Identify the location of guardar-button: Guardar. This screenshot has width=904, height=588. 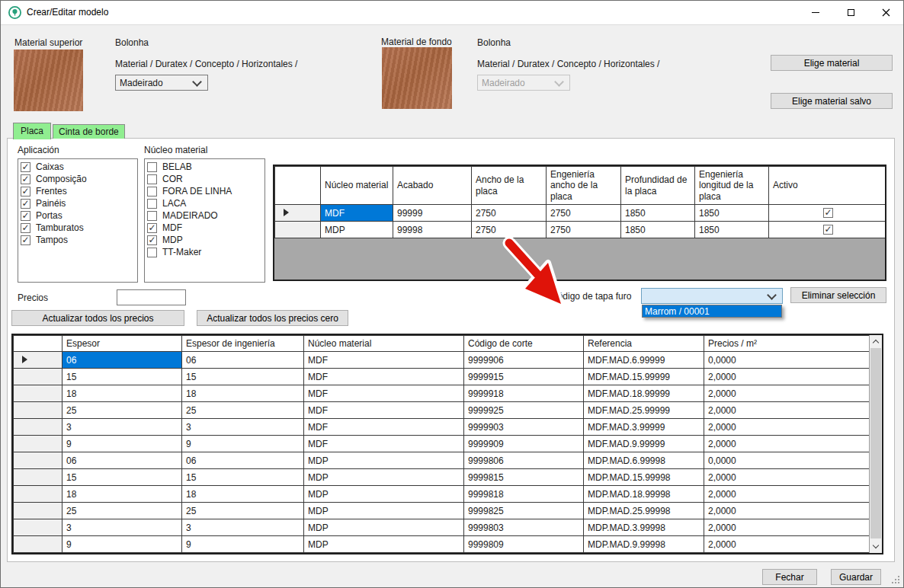
(856, 577).